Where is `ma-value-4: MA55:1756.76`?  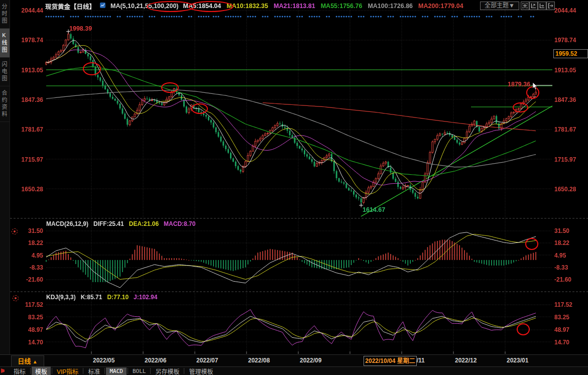
ma-value-4: MA55:1756.76 is located at coordinates (341, 6).